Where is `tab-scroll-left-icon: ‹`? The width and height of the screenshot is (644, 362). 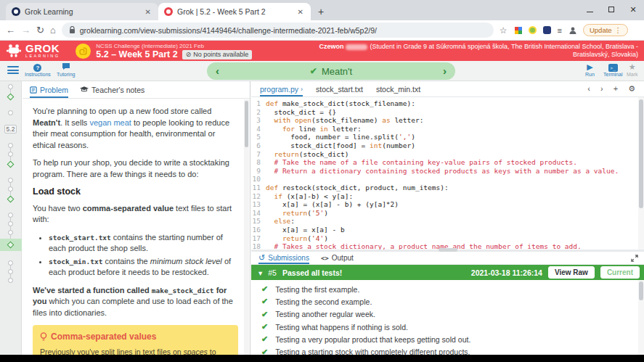
tab-scroll-left-icon: ‹ is located at coordinates (589, 89).